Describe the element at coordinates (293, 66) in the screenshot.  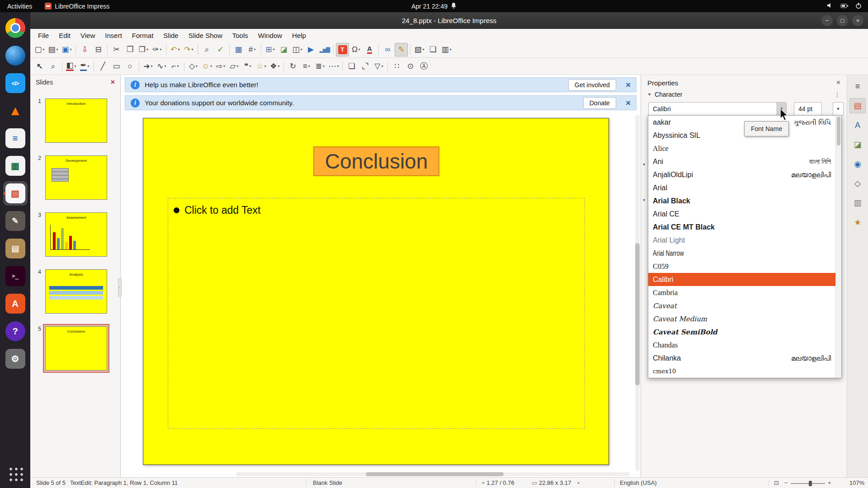
I see `rotate-icon: ↻` at that location.